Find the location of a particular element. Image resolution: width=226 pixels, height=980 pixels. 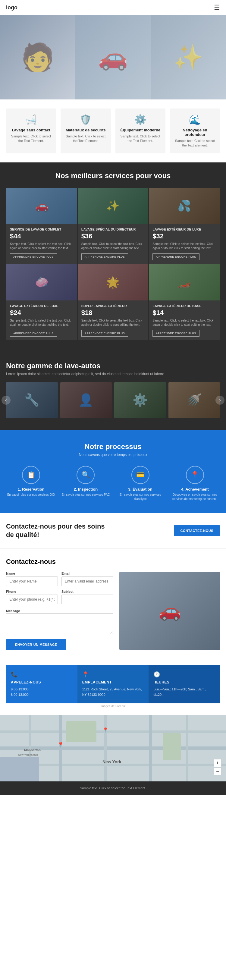

name-input is located at coordinates (32, 581).